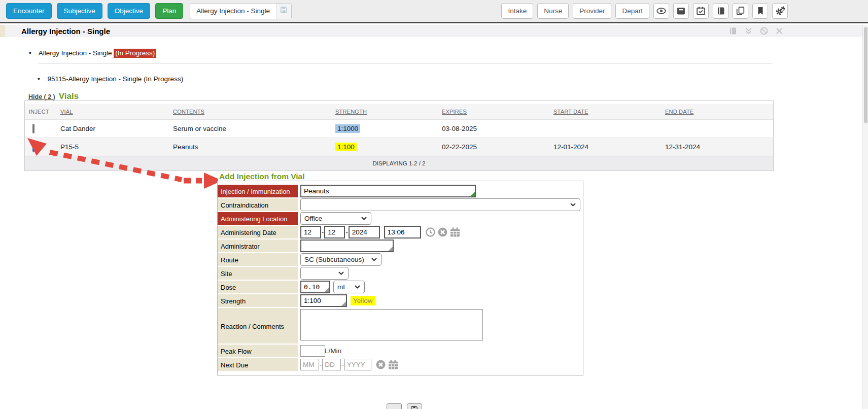 This screenshot has width=868, height=409. I want to click on admin-date-month-input, so click(310, 232).